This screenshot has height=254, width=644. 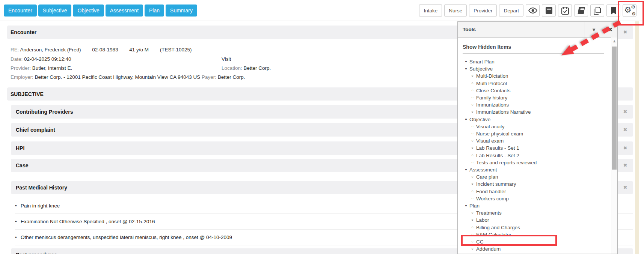 I want to click on nav-summary-button: Summary, so click(x=181, y=11).